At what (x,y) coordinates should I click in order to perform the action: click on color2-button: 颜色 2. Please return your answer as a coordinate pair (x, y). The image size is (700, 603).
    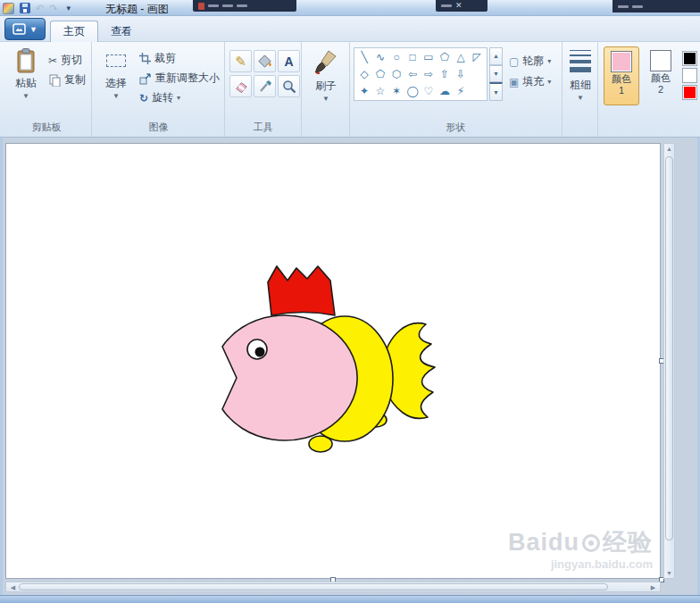
    Looking at the image, I should click on (661, 76).